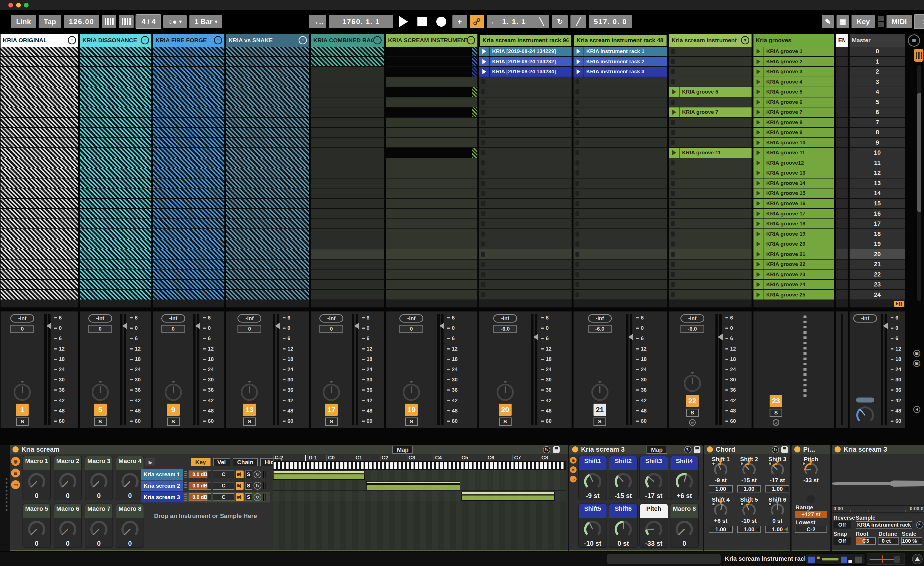 Image resolution: width=924 pixels, height=566 pixels. What do you see at coordinates (710, 153) in the screenshot?
I see `clip-slot: KRIA groove 11` at bounding box center [710, 153].